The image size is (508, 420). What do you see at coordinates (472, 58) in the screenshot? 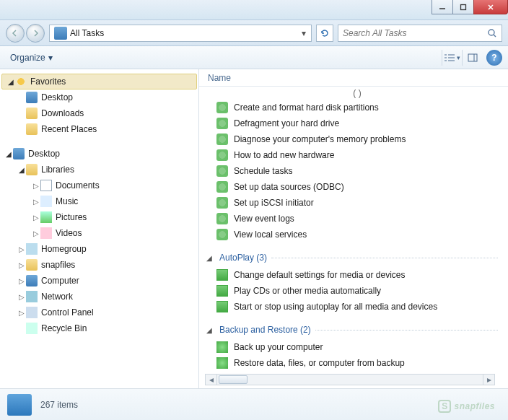
I see `preview-pane-button` at bounding box center [472, 58].